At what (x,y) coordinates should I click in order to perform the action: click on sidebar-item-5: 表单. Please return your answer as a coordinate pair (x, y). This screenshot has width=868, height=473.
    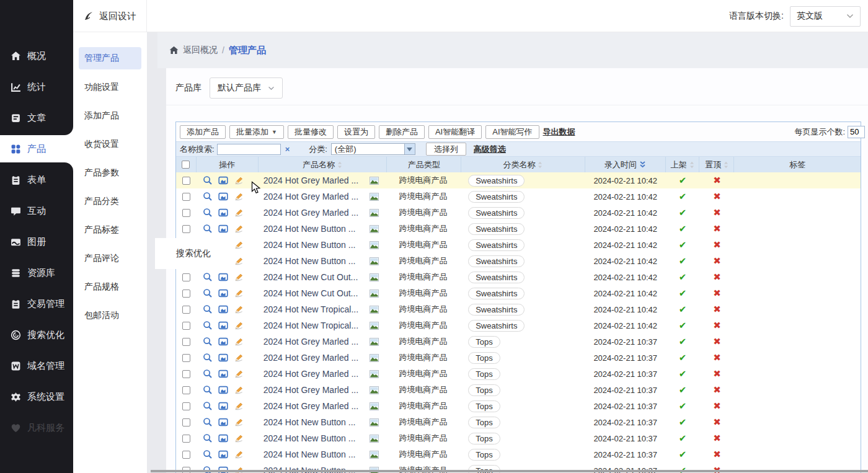
    Looking at the image, I should click on (37, 180).